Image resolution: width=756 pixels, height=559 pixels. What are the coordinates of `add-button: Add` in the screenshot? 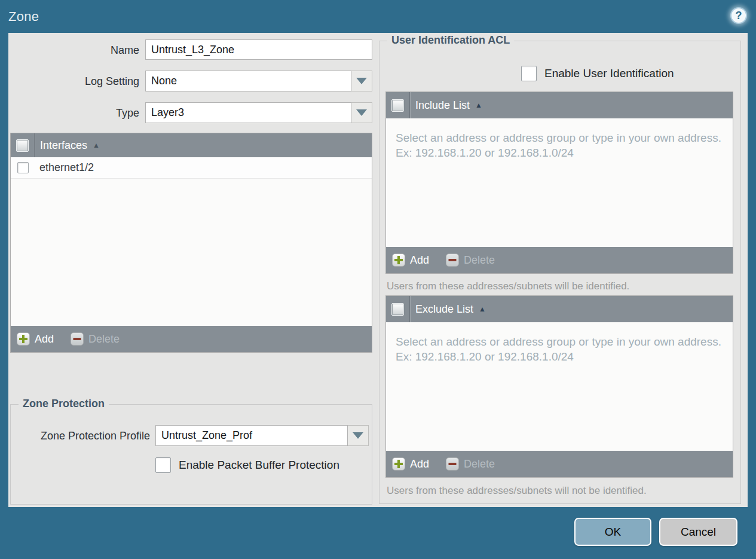 It's located at (35, 339).